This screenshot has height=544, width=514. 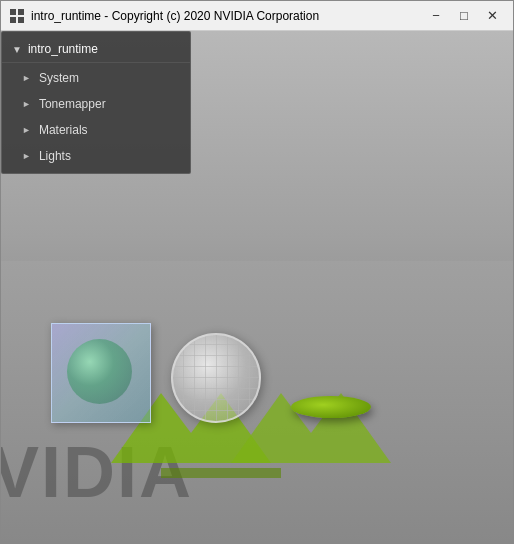 What do you see at coordinates (331, 407) in the screenshot?
I see `green-disc-object` at bounding box center [331, 407].